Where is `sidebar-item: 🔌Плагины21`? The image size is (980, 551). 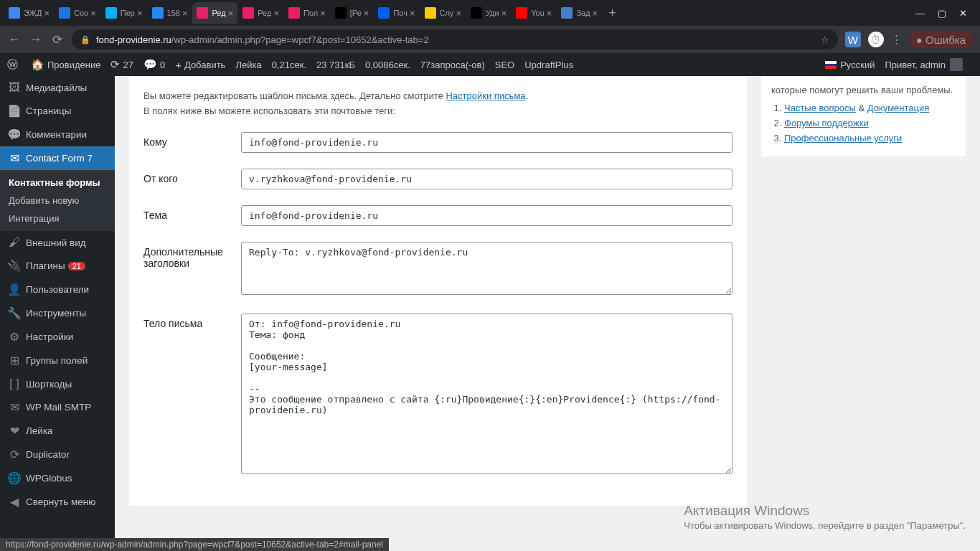 sidebar-item: 🔌Плагины21 is located at coordinates (57, 265).